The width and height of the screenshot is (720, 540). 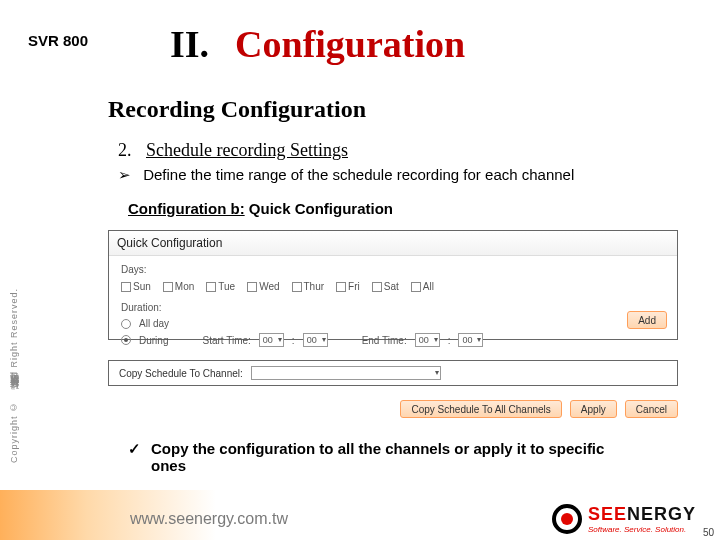 I want to click on end-hour-select: 00, so click(x=428, y=340).